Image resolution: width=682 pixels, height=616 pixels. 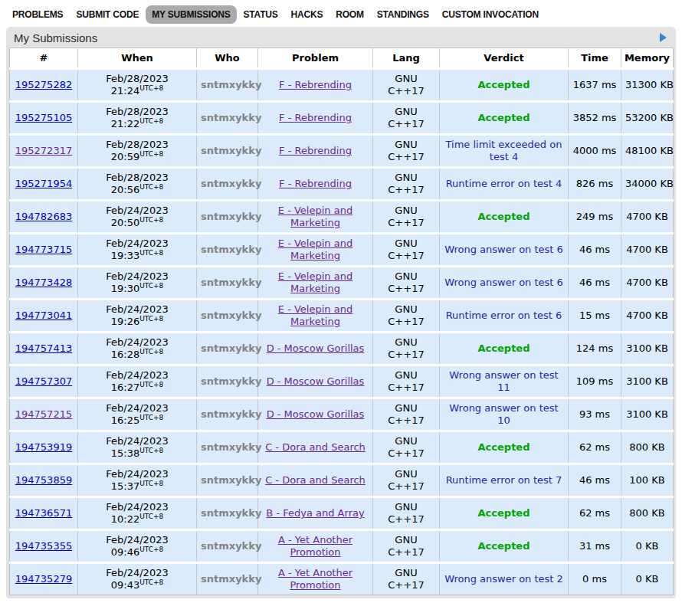 I want to click on nav-tab: MY SUBMISSIONS, so click(x=191, y=15).